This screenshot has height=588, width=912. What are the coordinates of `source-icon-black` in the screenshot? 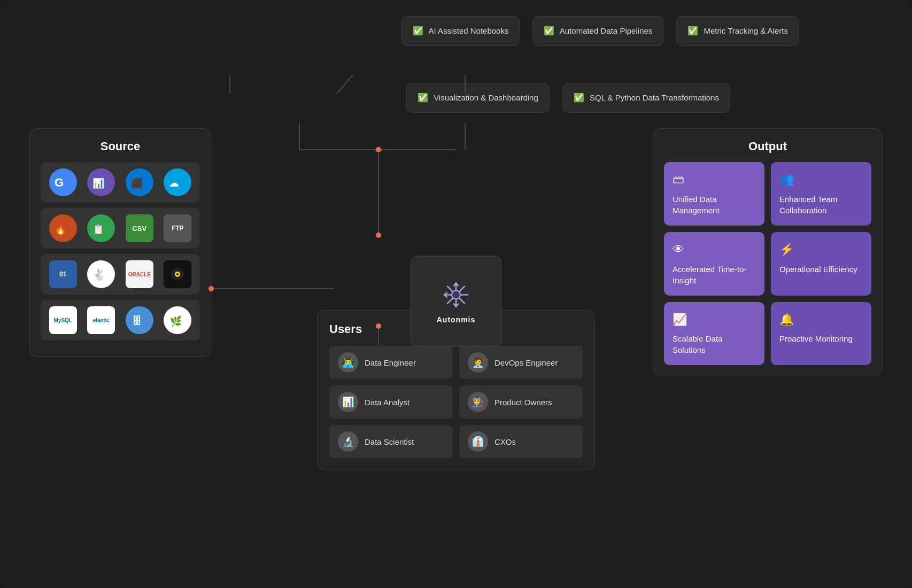 It's located at (177, 274).